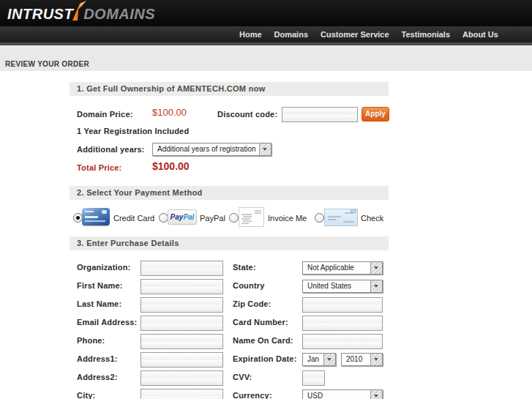 The image size is (532, 399). Describe the element at coordinates (266, 59) in the screenshot. I see `review-band: REVIEW YOUR ORDER` at that location.